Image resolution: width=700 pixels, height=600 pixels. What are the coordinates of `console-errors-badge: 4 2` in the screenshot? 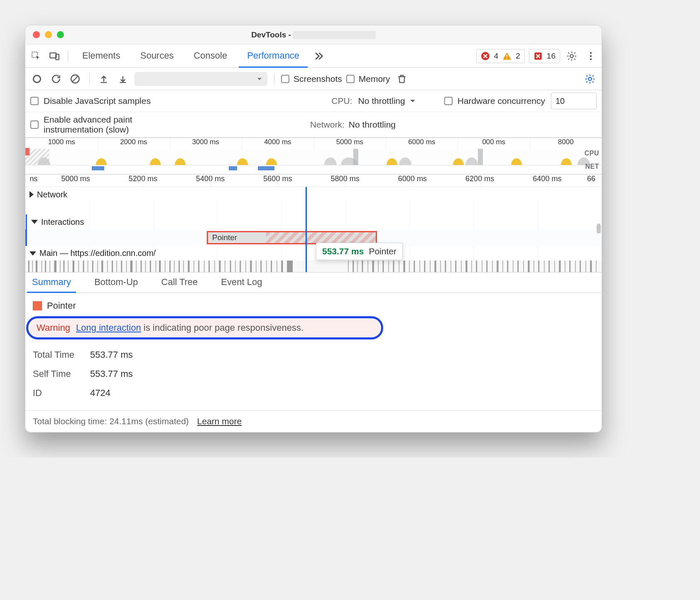 It's located at (501, 56).